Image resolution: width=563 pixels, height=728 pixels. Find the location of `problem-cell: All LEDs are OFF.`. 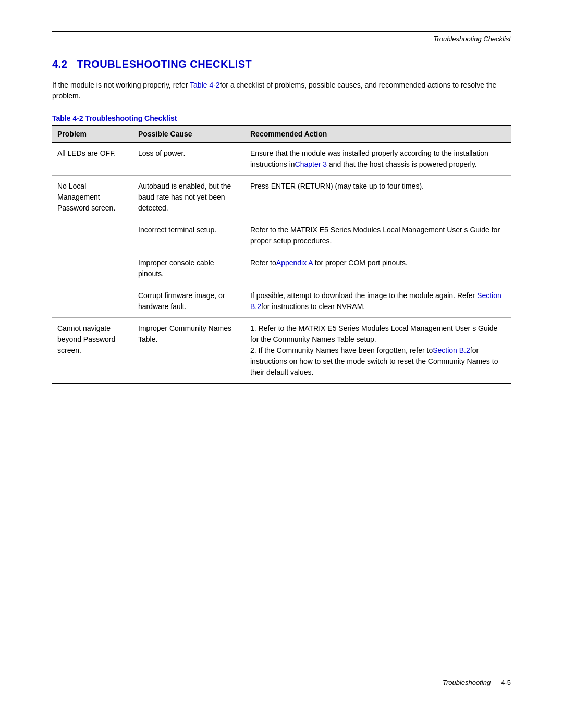

problem-cell: All LEDs are OFF. is located at coordinates (93, 159).